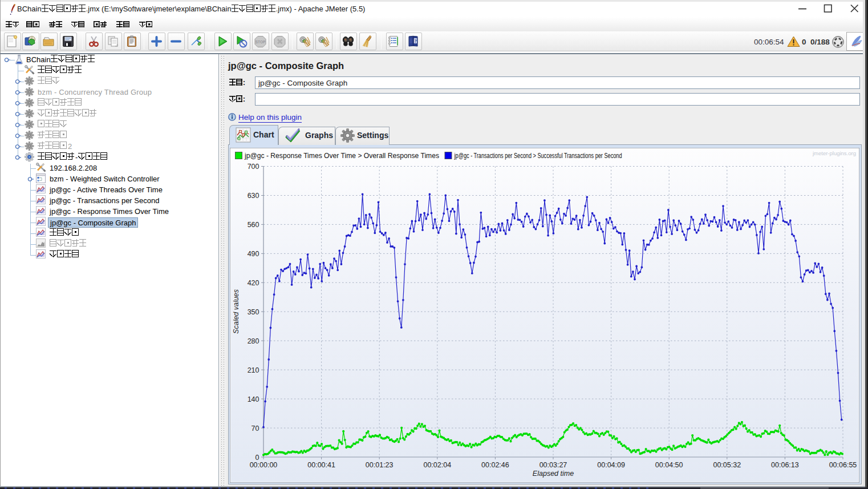 The height and width of the screenshot is (489, 868). What do you see at coordinates (236, 312) in the screenshot?
I see `svg-text: Scaled values` at bounding box center [236, 312].